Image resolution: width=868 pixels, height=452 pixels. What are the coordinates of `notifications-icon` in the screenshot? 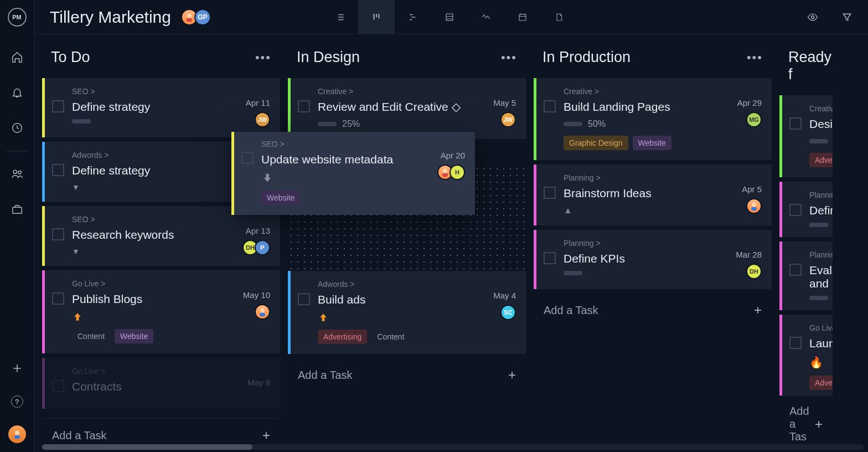 It's located at (17, 93).